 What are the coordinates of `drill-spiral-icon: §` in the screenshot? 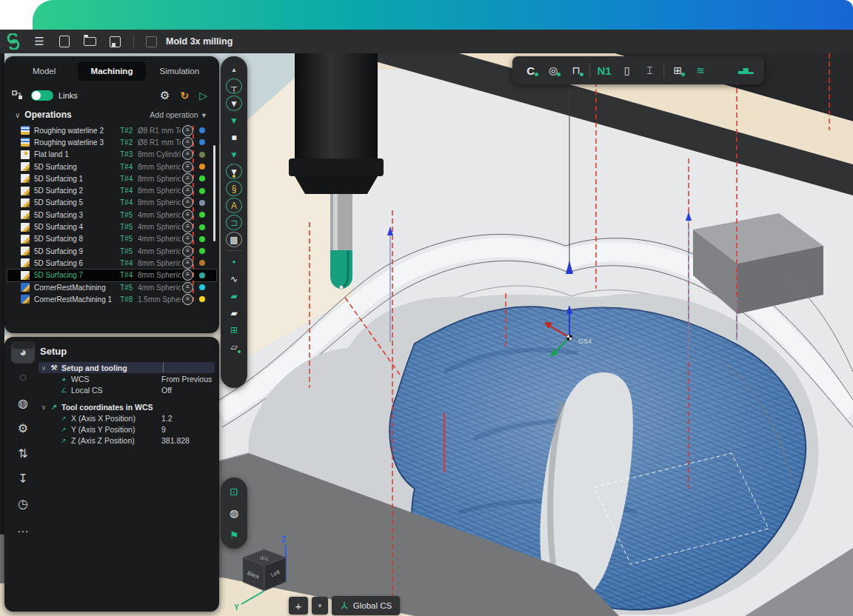 It's located at (234, 188).